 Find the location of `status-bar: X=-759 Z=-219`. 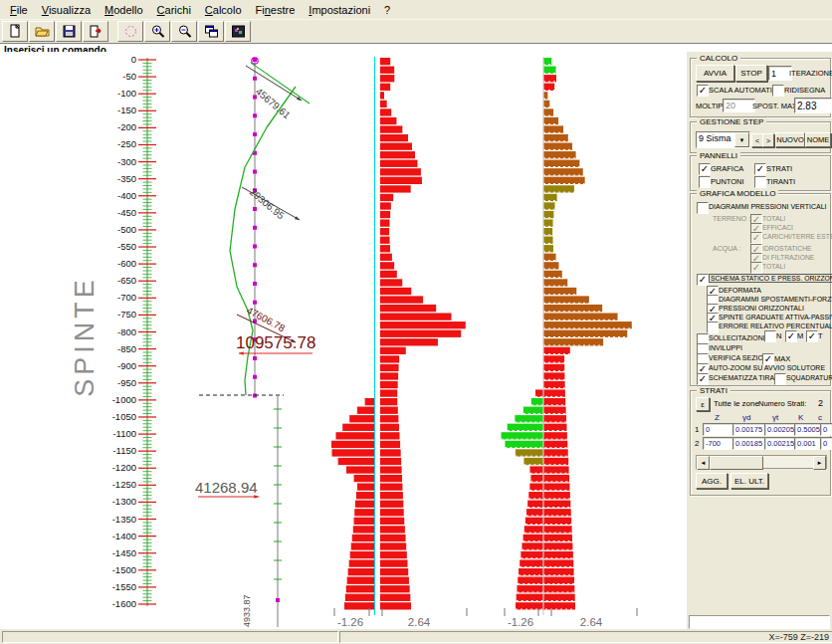

status-bar: X=-759 Z=-219 is located at coordinates (416, 637).